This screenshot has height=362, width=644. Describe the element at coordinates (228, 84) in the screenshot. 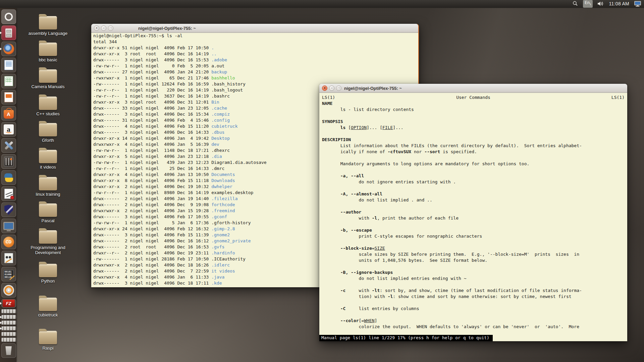

I see `file-name: .bash_history` at that location.